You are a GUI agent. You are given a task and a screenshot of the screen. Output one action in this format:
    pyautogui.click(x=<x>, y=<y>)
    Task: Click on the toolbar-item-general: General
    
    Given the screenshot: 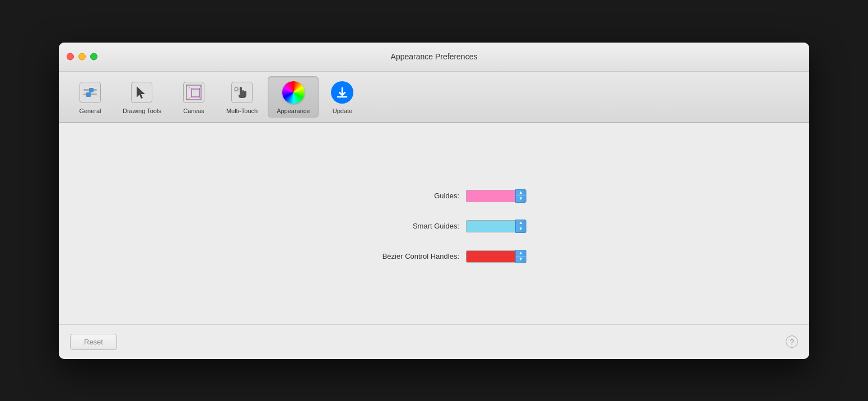 What is the action you would take?
    pyautogui.click(x=90, y=97)
    